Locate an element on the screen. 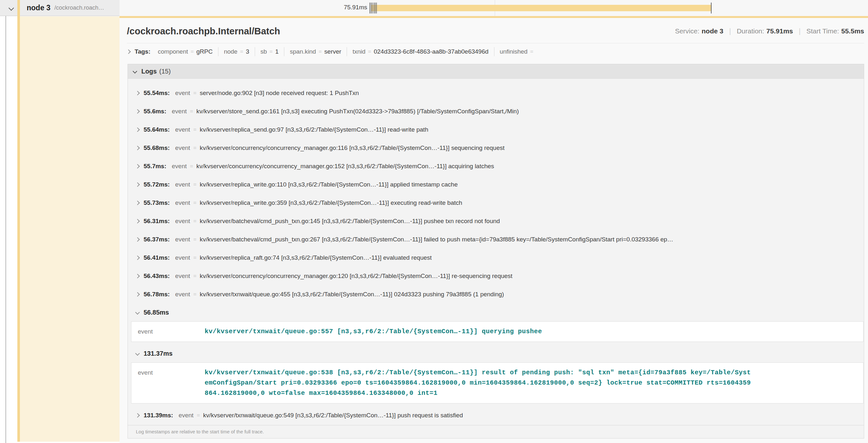 The width and height of the screenshot is (868, 443). log-row: 56.37ms:event=kv/kvserver/batcheval/cmd_… is located at coordinates (496, 239).